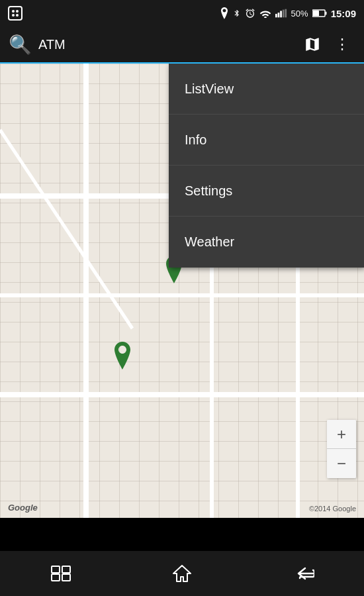  What do you see at coordinates (288, 13) in the screenshot?
I see `status-right: 50% 15:09` at bounding box center [288, 13].